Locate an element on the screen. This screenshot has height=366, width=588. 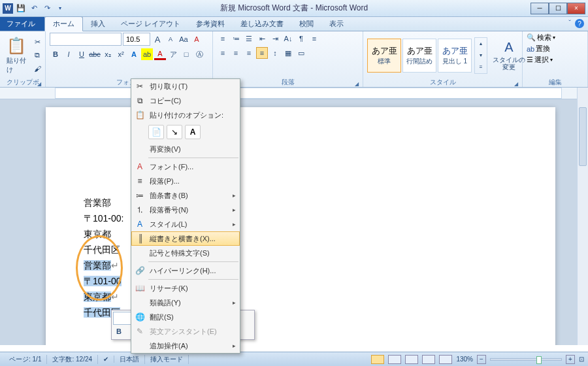
align-center-icon: ≡ is located at coordinates (236, 53).